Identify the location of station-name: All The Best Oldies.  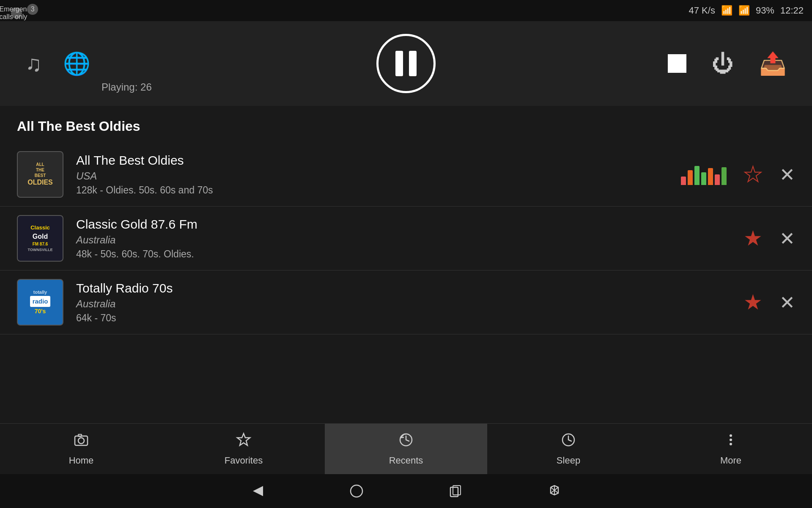
(374, 160).